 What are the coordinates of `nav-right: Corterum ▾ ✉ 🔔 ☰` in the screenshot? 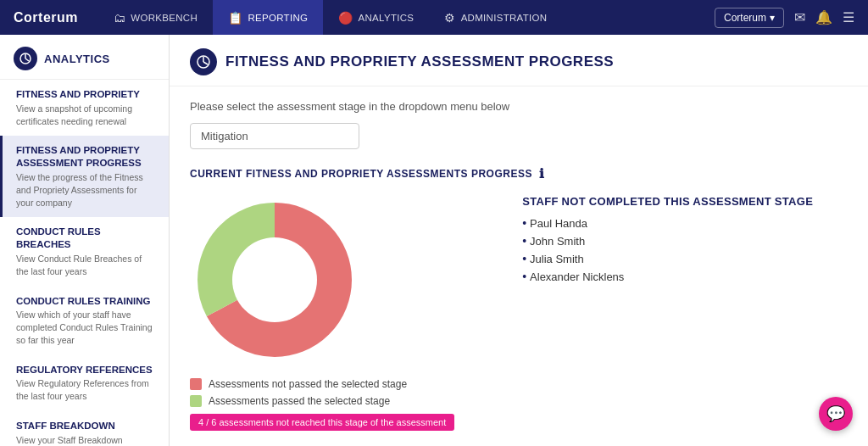 It's located at (785, 18).